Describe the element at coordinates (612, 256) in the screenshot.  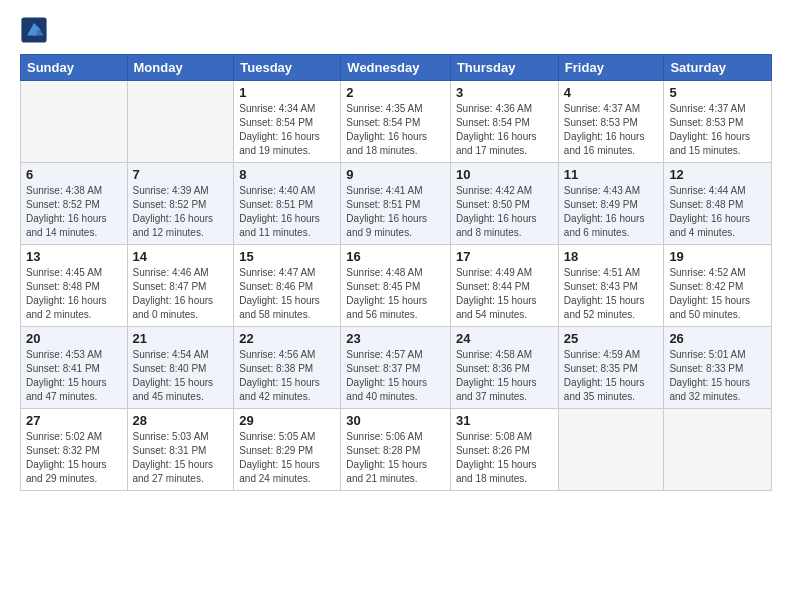
I see `day-number: 18` at that location.